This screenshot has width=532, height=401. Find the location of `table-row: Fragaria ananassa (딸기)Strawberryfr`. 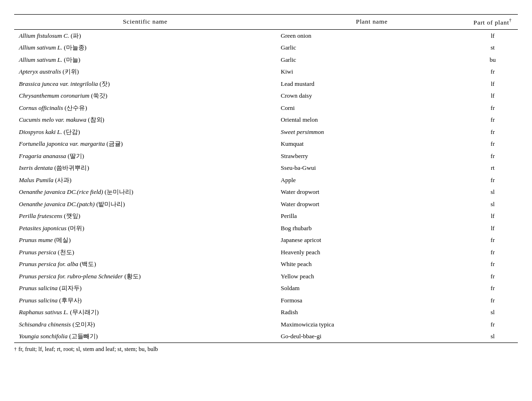

table-row: Fragaria ananassa (딸기)Strawberryfr is located at coordinates (266, 156).